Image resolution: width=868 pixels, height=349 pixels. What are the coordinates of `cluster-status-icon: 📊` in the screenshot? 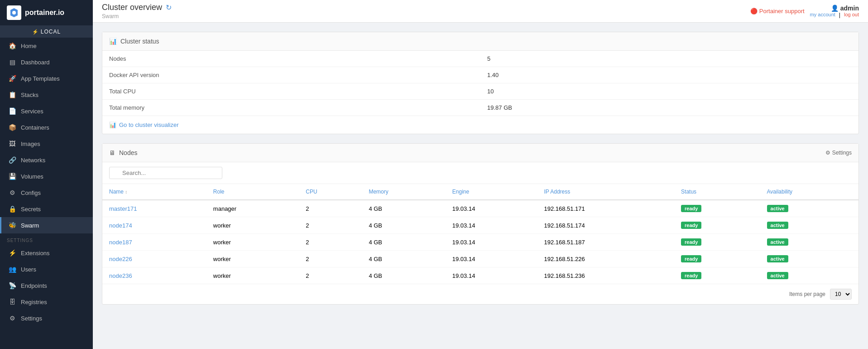 It's located at (113, 41).